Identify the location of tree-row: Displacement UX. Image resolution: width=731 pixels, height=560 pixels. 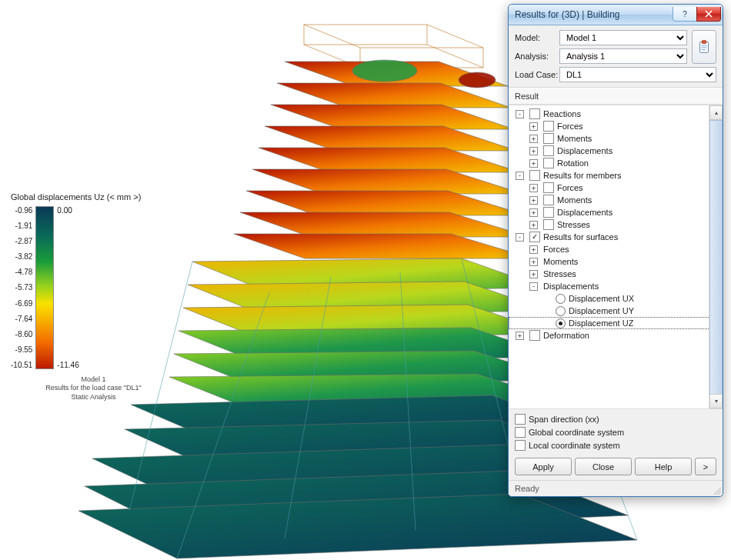
(616, 298).